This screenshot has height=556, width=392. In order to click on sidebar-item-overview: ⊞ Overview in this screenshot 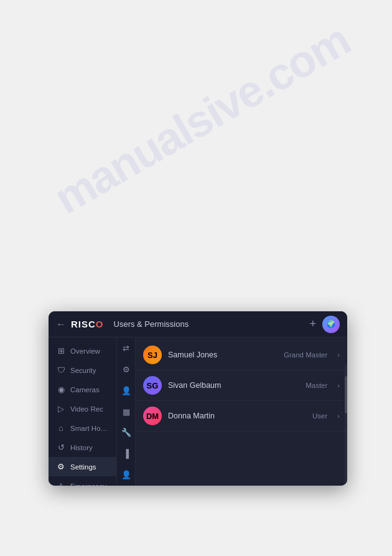, I will do `click(82, 351)`.